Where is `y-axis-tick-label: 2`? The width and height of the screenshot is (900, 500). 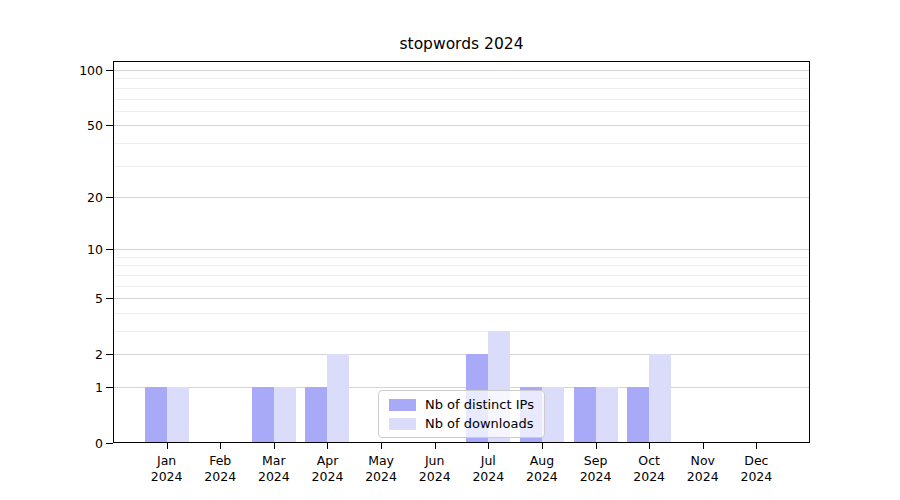
y-axis-tick-label: 2 is located at coordinates (70, 354).